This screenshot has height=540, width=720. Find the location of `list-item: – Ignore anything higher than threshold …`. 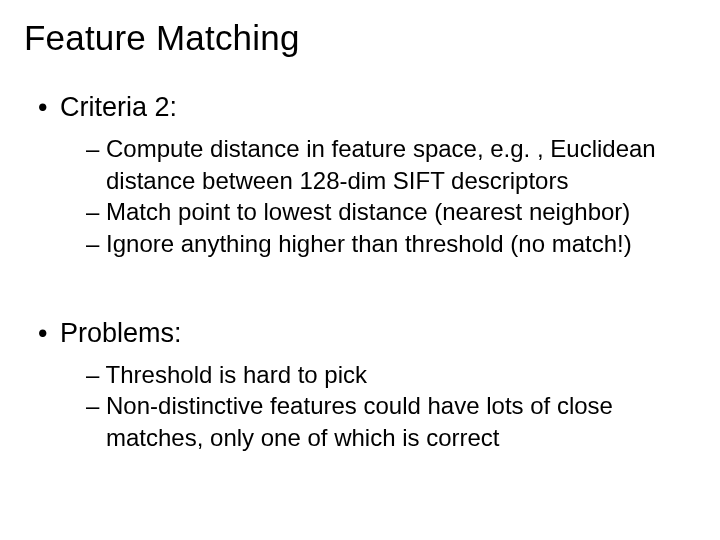

list-item: – Ignore anything higher than threshold … is located at coordinates (391, 244).